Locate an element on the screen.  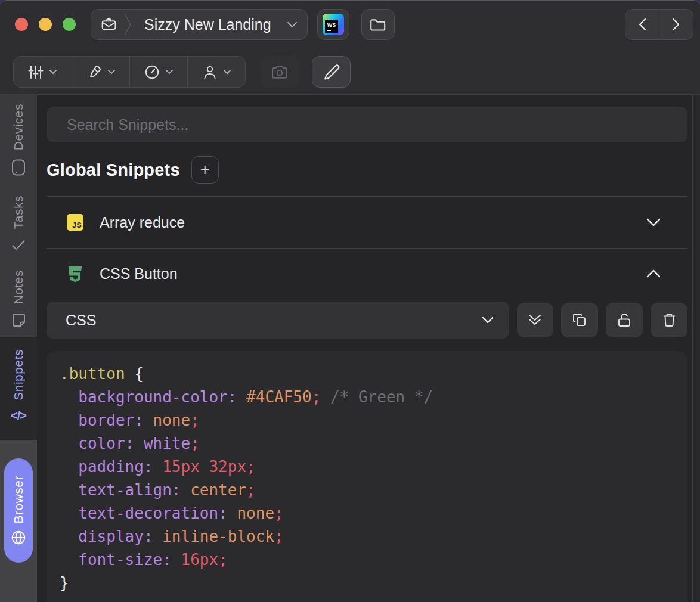
open-folder-button is located at coordinates (378, 24).